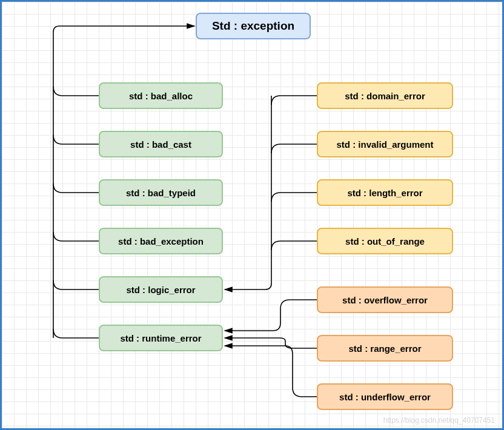 The height and width of the screenshot is (430, 504). I want to click on node-bad-exception: std : bad_exception, so click(161, 241).